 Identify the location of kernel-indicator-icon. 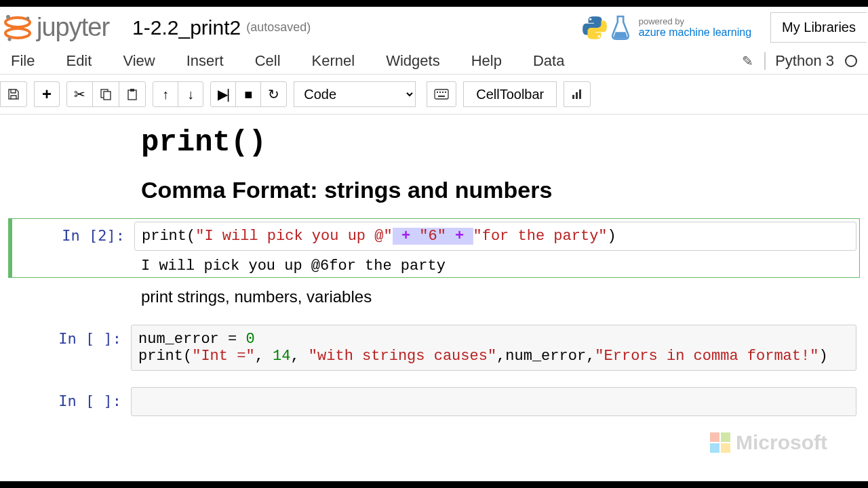
(851, 61).